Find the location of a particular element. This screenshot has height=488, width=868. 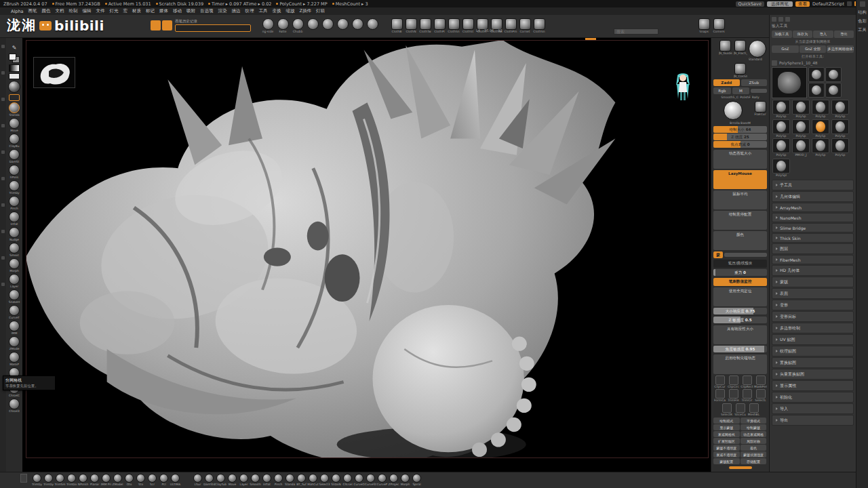

alpha-picker: FlakCur is located at coordinates (760, 108).